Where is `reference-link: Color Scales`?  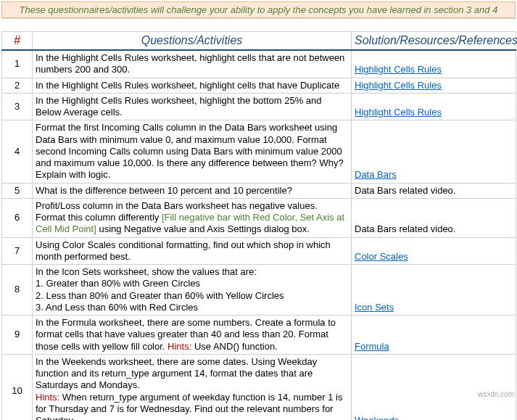
reference-link: Color Scales is located at coordinates (381, 257).